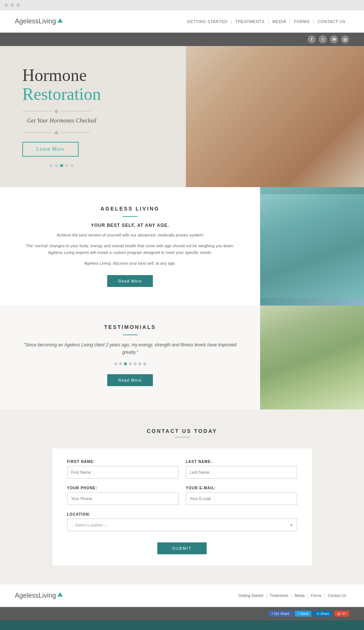  Describe the element at coordinates (345, 39) in the screenshot. I see `instagram-icon: ◎` at that location.